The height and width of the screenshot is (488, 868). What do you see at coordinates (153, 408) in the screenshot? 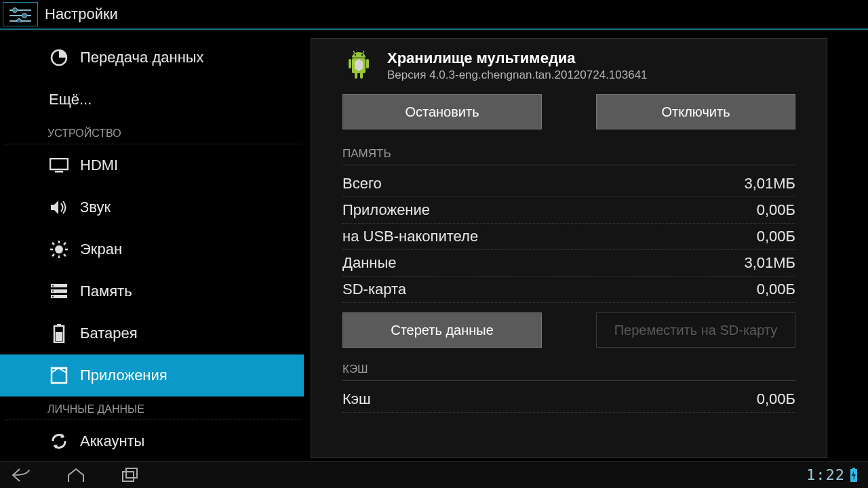
I see `sidebar-section-personal: ЛИЧНЫЕ ДАННЫЕ` at bounding box center [153, 408].